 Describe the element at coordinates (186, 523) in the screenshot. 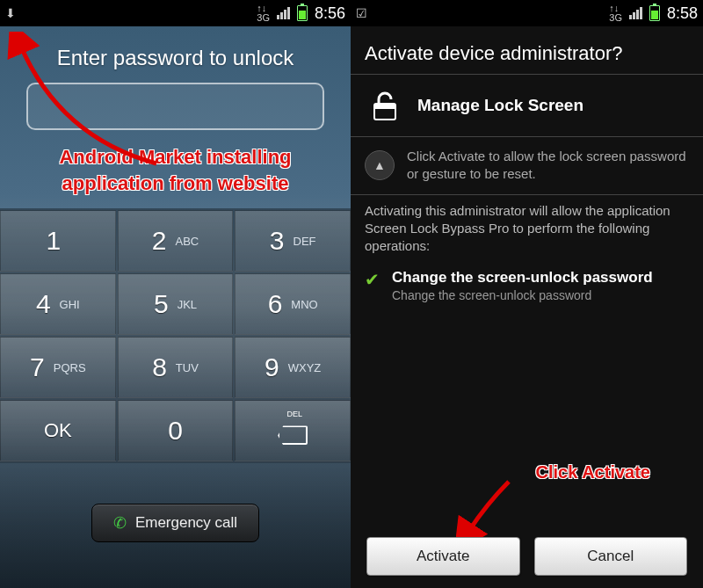

I see `emergency-label: Emergency call` at that location.